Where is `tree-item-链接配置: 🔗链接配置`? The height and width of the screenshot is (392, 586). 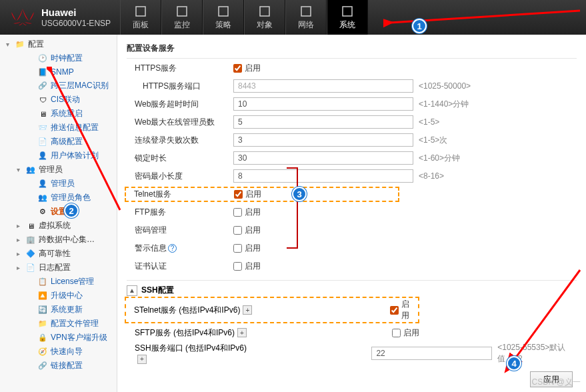 tree-item-链接配置: 🔗链接配置 is located at coordinates (59, 365).